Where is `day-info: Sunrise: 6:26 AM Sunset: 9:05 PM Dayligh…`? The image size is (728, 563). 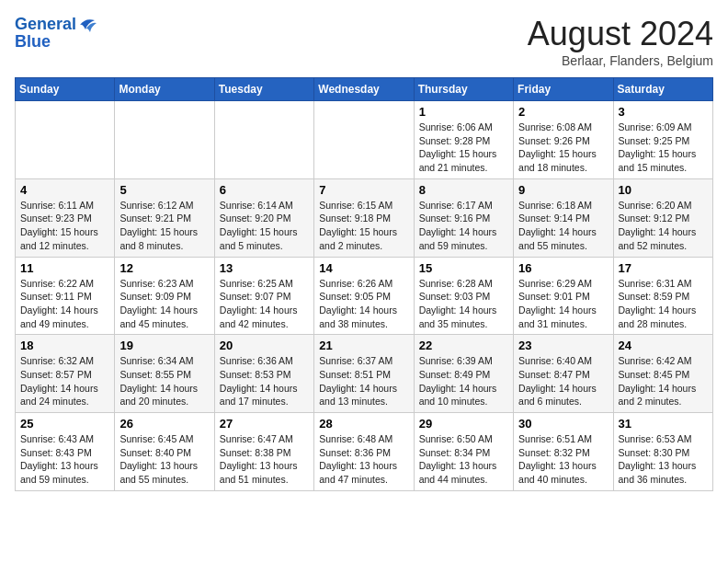
day-info: Sunrise: 6:26 AM Sunset: 9:05 PM Dayligh… is located at coordinates (364, 304).